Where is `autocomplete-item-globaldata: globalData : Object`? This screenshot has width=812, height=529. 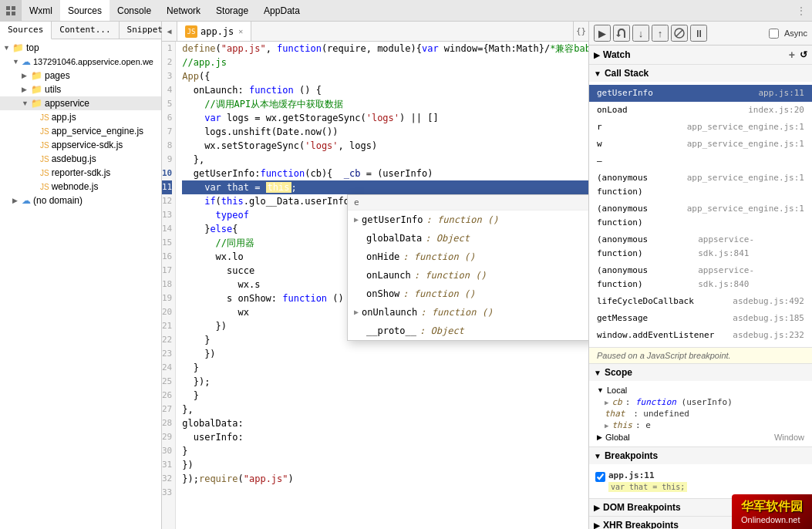
autocomplete-item-globaldata: globalData : Object is located at coordinates (468, 238).